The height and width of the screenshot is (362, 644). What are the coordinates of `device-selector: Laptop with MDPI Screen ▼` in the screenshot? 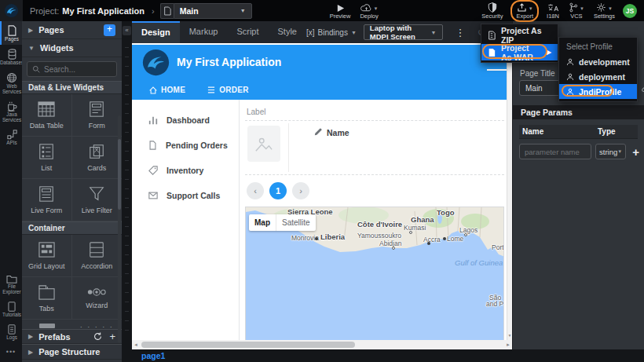 It's located at (404, 32).